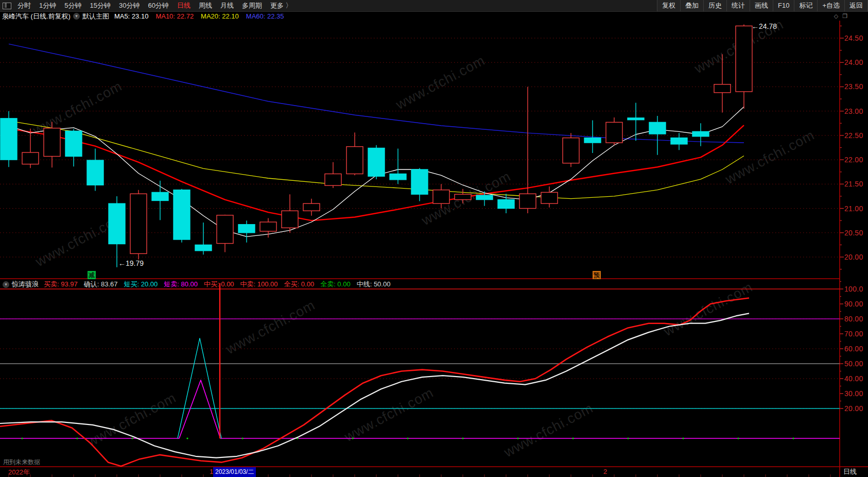 This screenshot has width=868, height=477. Describe the element at coordinates (25, 284) in the screenshot. I see `indicator-name: 惊涛骇浪` at that location.